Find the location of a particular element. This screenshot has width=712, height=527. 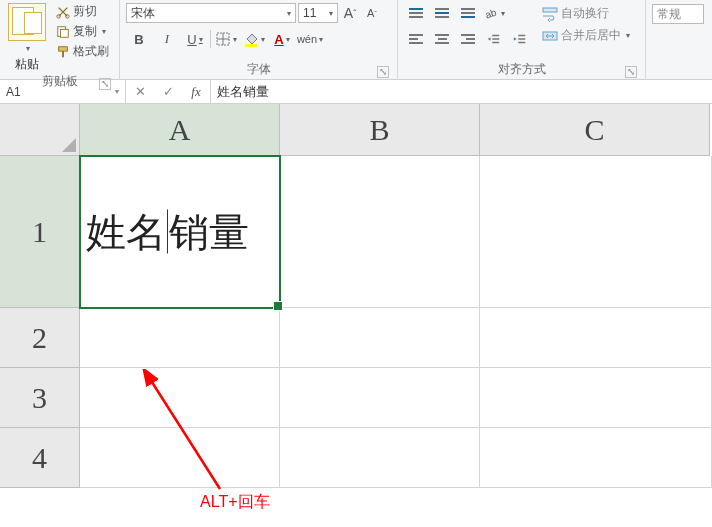

select-all-corner is located at coordinates (40, 130).